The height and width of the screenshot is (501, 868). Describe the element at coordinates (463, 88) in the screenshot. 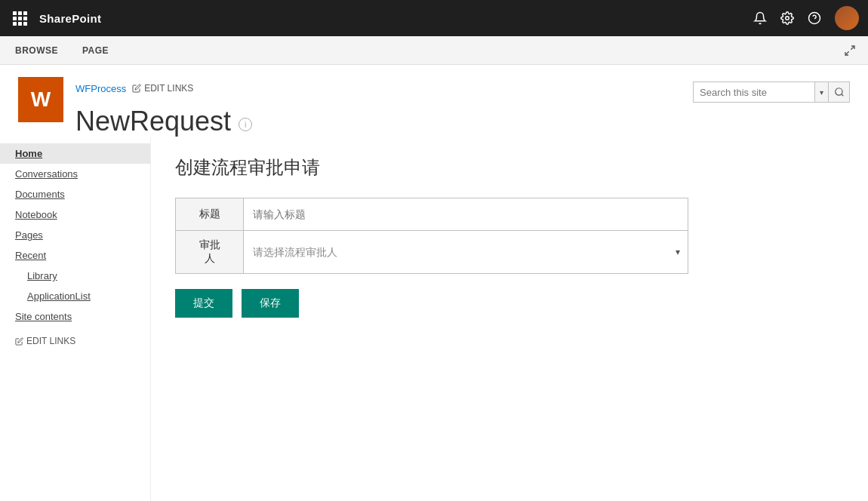

I see `breadcrumb-row: WFProcess EDIT LINKS ▾` at that location.